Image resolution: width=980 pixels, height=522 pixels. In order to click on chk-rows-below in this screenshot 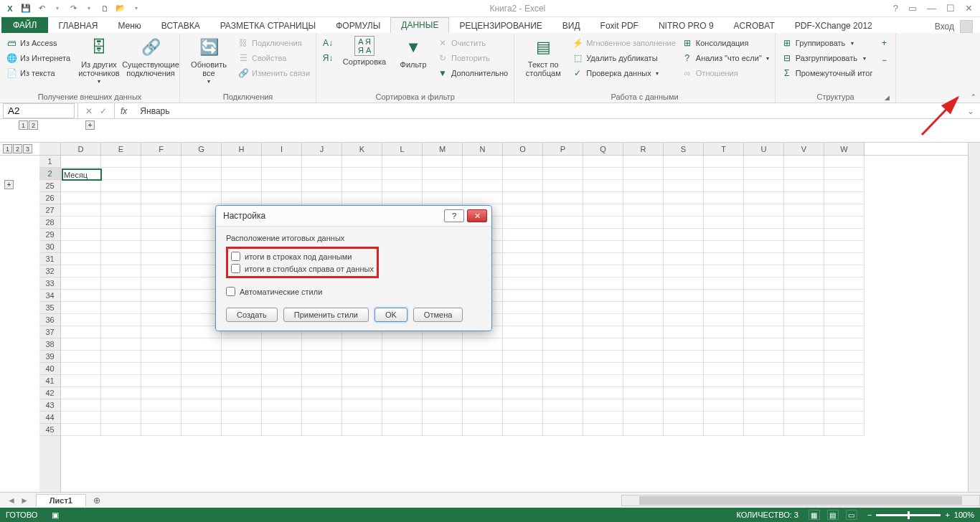, I will do `click(235, 257)`.